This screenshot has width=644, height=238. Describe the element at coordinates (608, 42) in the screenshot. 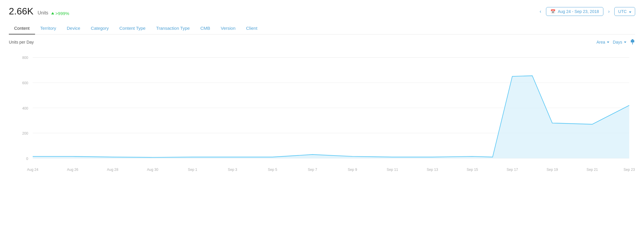

I see `area-chevron-icon` at that location.